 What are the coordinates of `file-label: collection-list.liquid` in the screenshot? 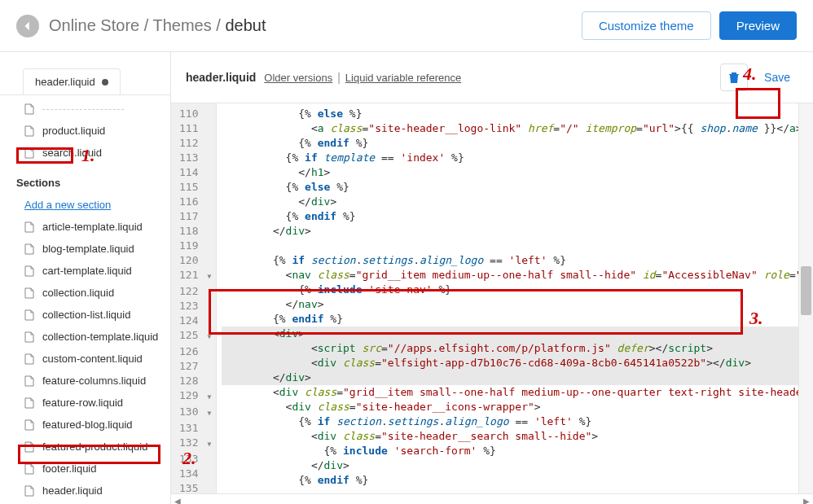 It's located at (86, 314).